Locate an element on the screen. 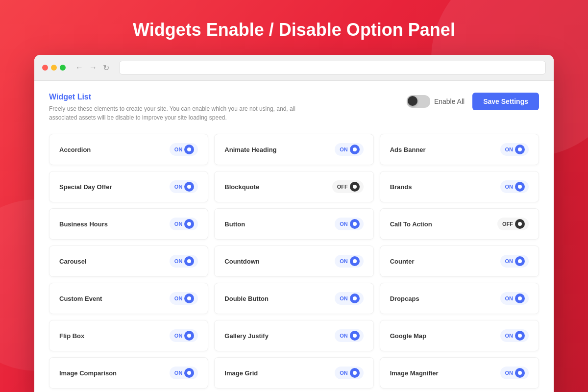 Image resolution: width=588 pixels, height=392 pixels. widget-name: Flip Box is located at coordinates (72, 336).